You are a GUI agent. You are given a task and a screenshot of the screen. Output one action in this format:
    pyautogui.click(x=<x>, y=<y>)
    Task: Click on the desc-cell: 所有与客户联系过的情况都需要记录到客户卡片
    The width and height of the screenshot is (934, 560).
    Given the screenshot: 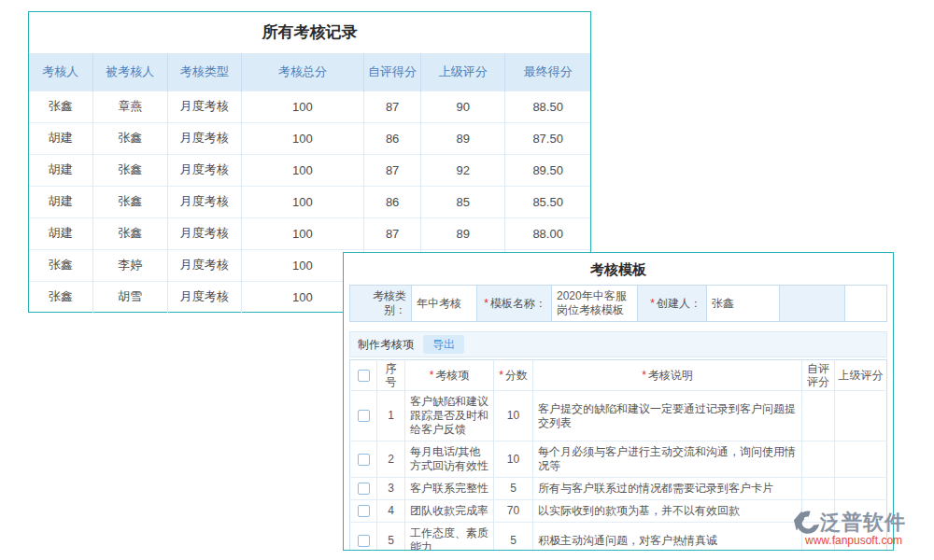 What is the action you would take?
    pyautogui.click(x=668, y=489)
    